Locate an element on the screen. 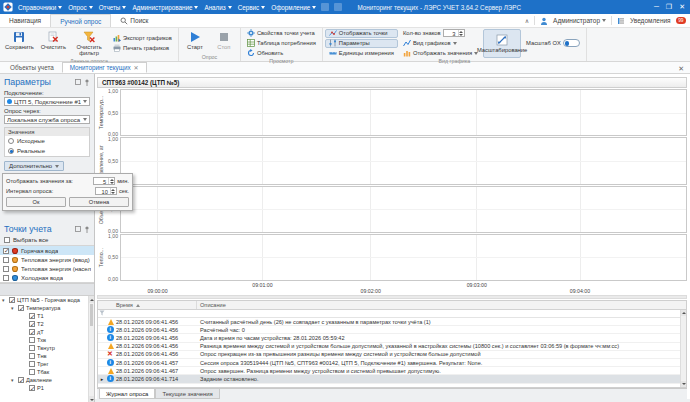 The height and width of the screenshot is (402, 690). notifications-badge: 99 is located at coordinates (681, 20).